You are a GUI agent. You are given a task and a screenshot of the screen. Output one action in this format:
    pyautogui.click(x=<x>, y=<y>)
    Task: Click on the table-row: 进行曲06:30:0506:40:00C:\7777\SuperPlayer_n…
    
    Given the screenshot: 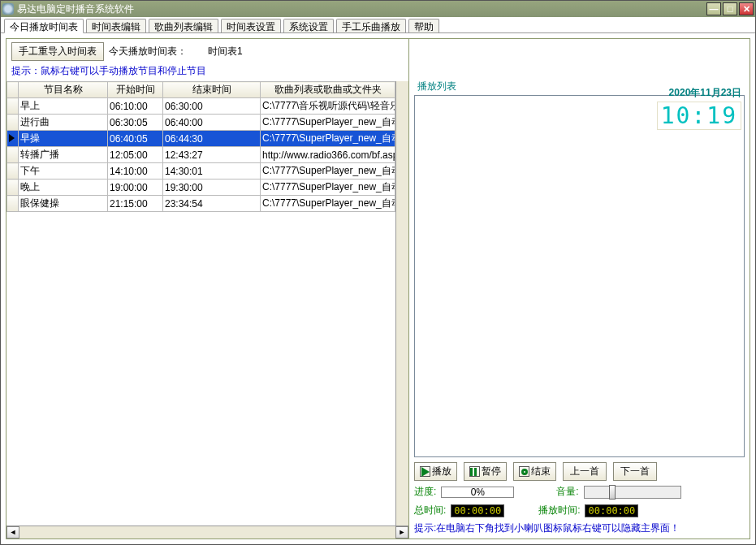 What is the action you would take?
    pyautogui.click(x=201, y=123)
    